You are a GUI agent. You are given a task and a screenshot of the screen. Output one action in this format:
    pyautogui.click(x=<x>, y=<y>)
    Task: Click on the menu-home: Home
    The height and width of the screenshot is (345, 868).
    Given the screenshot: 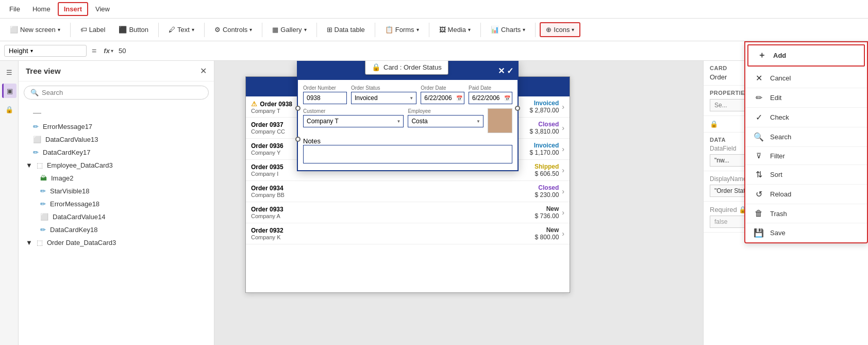 What is the action you would take?
    pyautogui.click(x=41, y=9)
    